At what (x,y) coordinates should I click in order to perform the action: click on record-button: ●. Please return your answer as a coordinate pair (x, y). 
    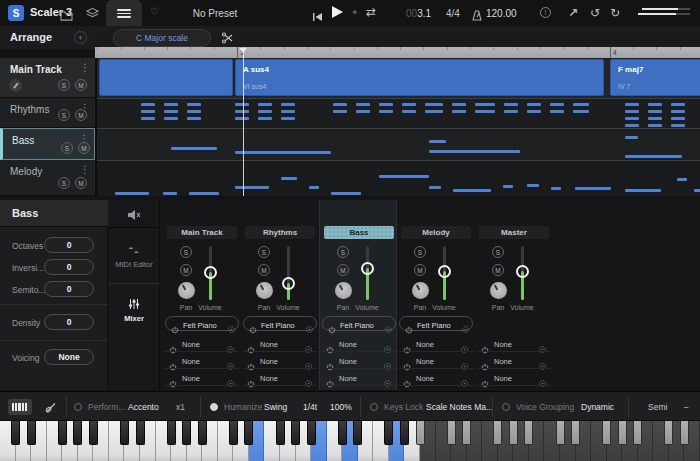
    Looking at the image, I should click on (354, 12).